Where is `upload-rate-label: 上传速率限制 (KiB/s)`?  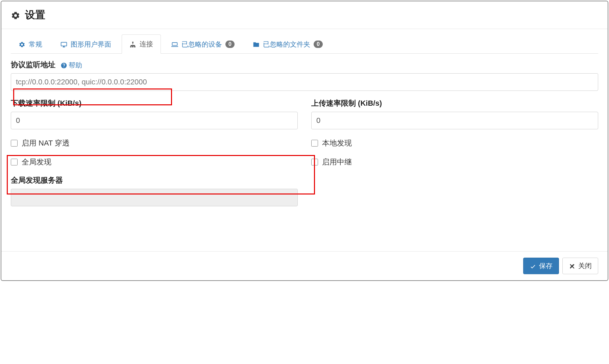 upload-rate-label: 上传速率限制 (KiB/s) is located at coordinates (347, 103).